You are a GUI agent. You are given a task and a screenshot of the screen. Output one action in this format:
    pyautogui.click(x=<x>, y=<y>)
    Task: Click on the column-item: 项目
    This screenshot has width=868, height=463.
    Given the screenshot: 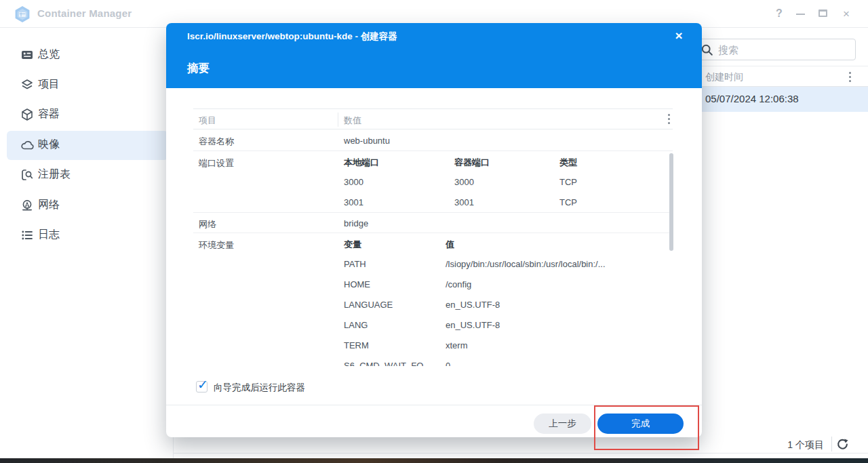 What is the action you would take?
    pyautogui.click(x=208, y=121)
    